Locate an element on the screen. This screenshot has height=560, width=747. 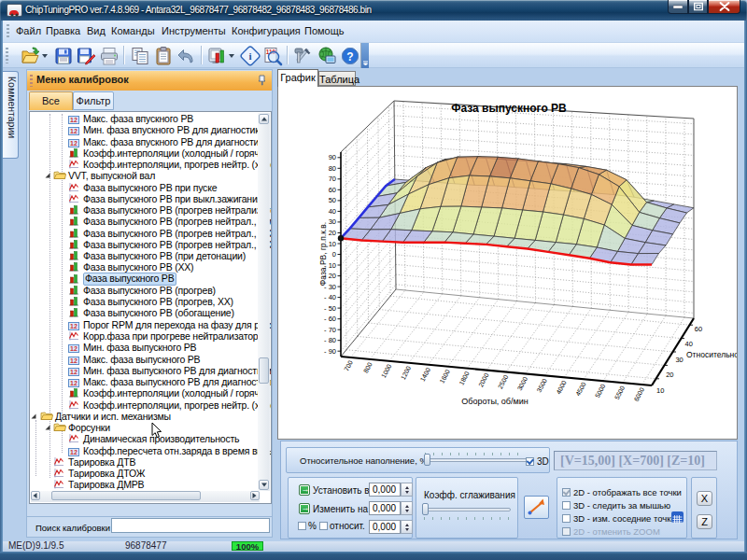
svg-text: i is located at coordinates (250, 56).